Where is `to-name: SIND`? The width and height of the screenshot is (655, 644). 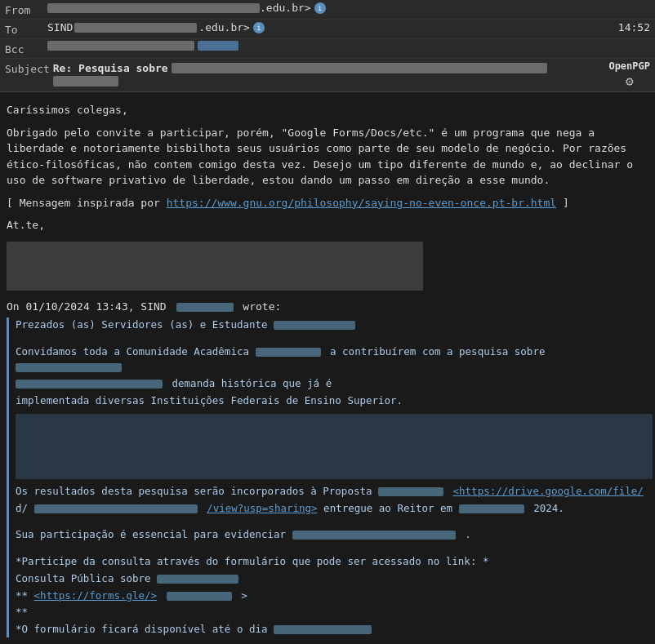
to-name: SIND is located at coordinates (60, 28).